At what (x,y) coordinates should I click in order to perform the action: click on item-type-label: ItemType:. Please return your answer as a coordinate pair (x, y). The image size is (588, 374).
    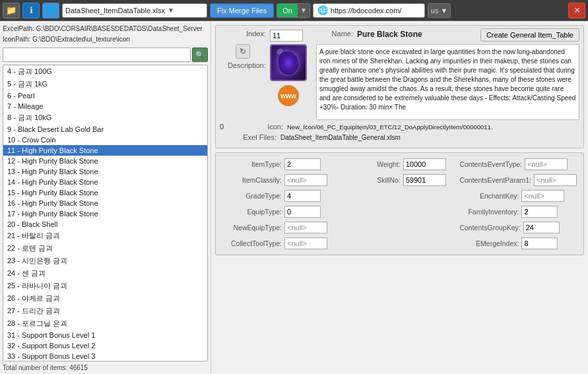
    Looking at the image, I should click on (252, 164).